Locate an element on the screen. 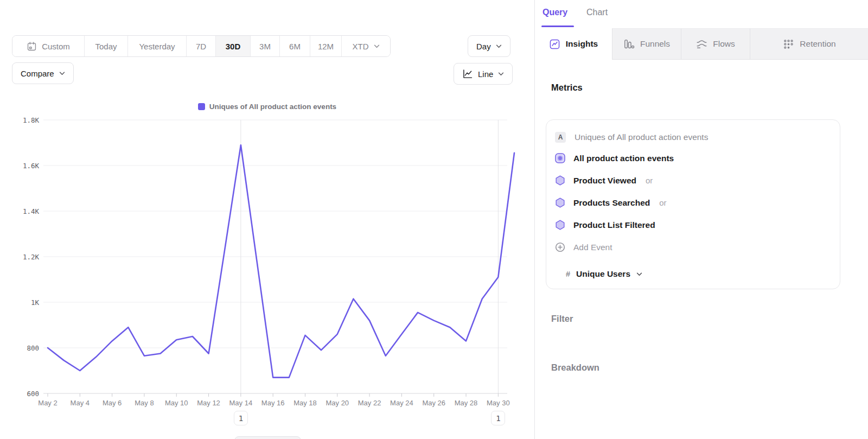  svg-text: May 18 is located at coordinates (305, 403).